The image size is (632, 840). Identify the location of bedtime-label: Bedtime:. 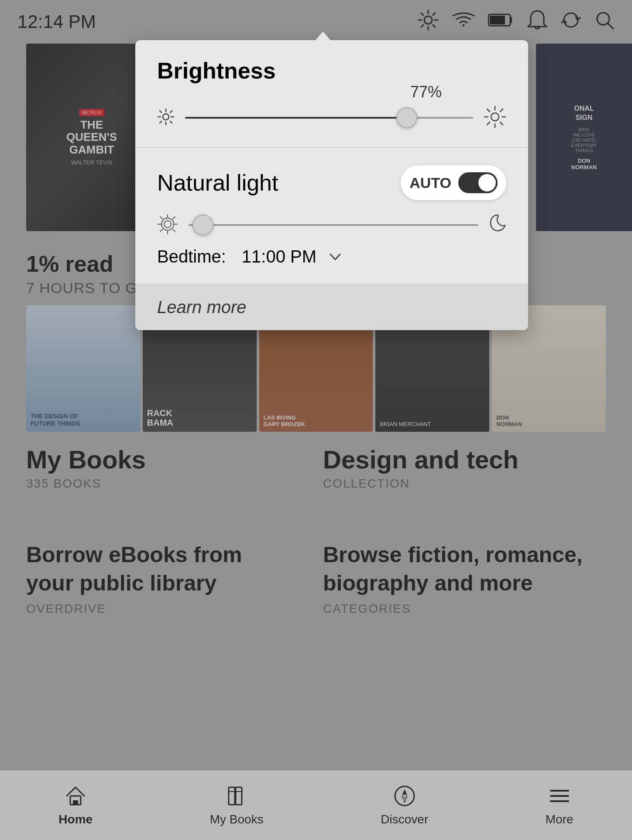
(192, 256).